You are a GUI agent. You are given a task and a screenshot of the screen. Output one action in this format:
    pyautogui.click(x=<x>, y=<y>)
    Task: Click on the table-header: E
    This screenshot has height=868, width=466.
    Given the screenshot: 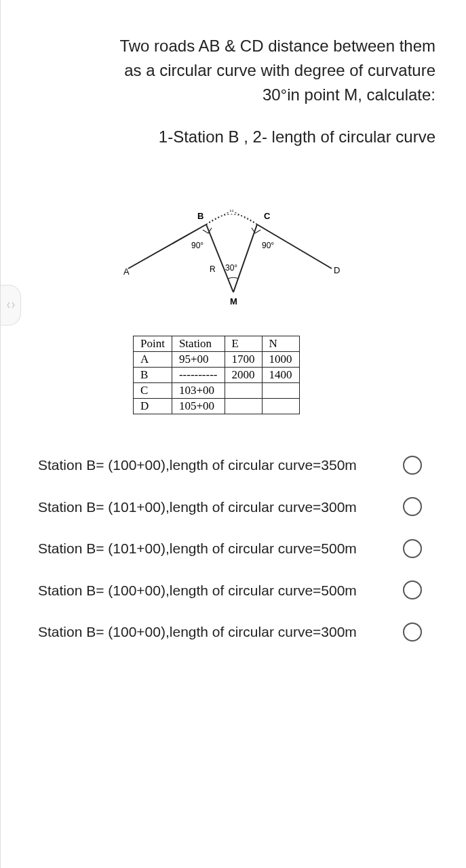 What is the action you would take?
    pyautogui.click(x=243, y=344)
    